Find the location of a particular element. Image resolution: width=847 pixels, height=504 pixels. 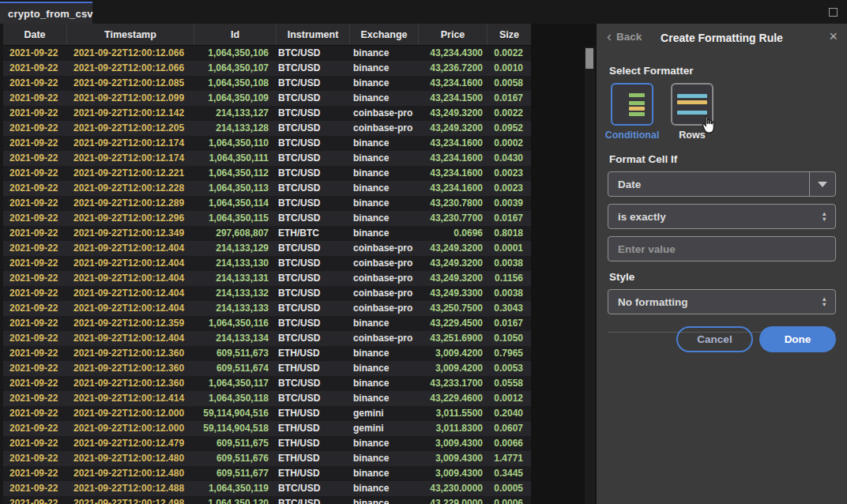

cell-id: 214,133,129 is located at coordinates (235, 248).